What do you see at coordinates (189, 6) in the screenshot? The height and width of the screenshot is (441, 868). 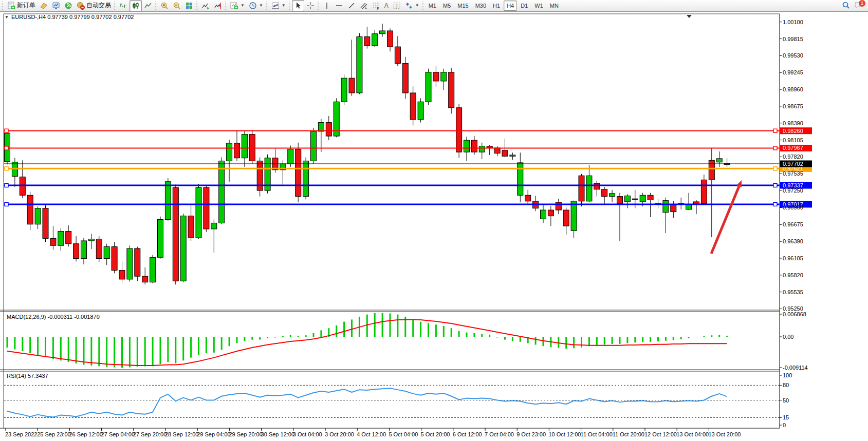 I see `tile-windows-icon` at bounding box center [189, 6].